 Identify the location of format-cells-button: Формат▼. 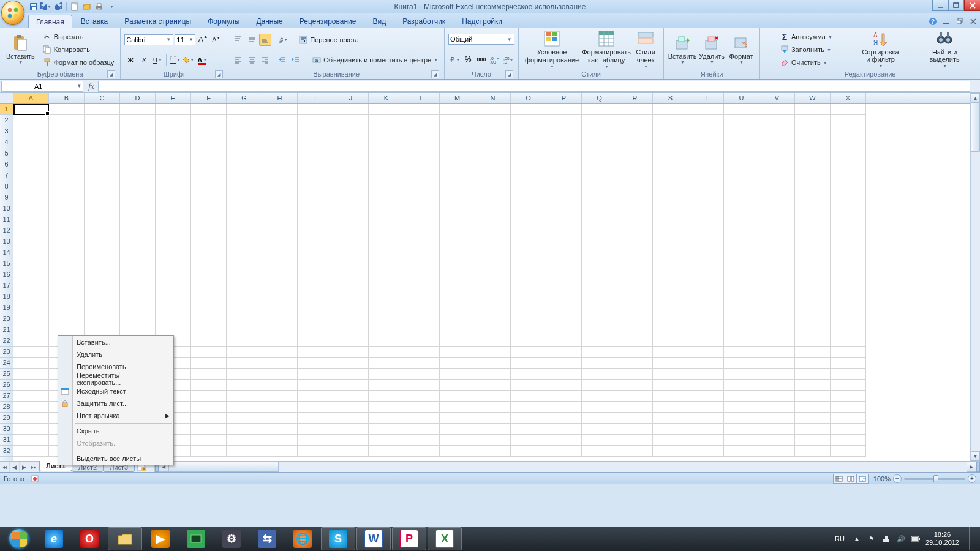
(741, 50).